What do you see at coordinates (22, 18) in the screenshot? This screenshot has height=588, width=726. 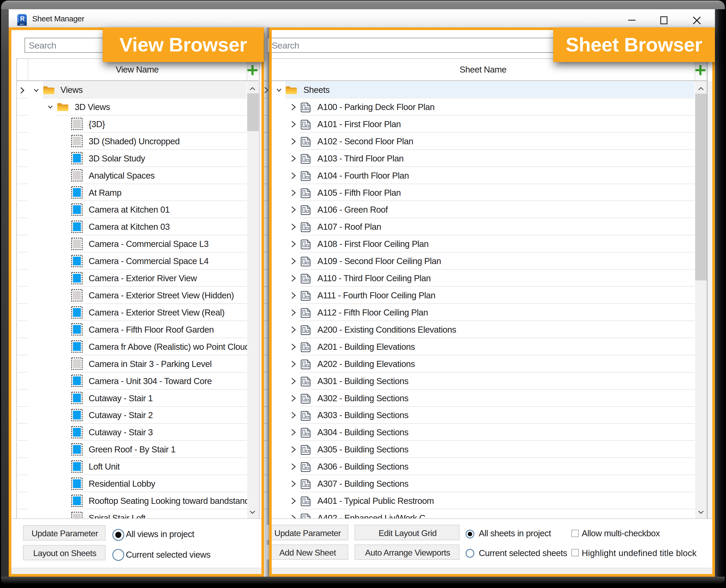 I see `svg-text: R` at bounding box center [22, 18].